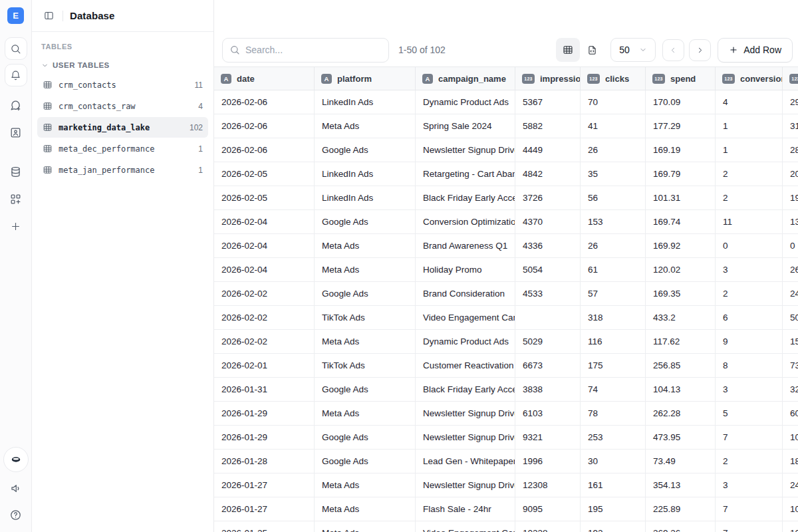  Describe the element at coordinates (790, 390) in the screenshot. I see `table-cell: 322` at that location.